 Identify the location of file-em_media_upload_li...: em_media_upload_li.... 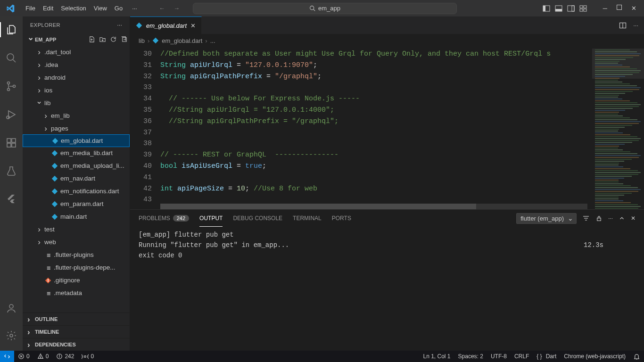
(76, 166).